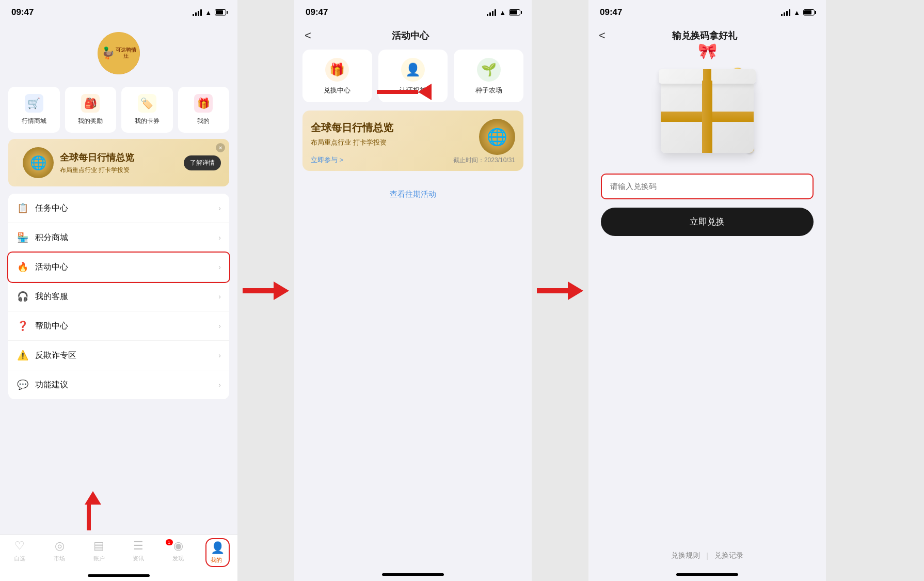 The width and height of the screenshot is (924, 581). I want to click on status-bar-3: 09:47 ▲, so click(707, 11).